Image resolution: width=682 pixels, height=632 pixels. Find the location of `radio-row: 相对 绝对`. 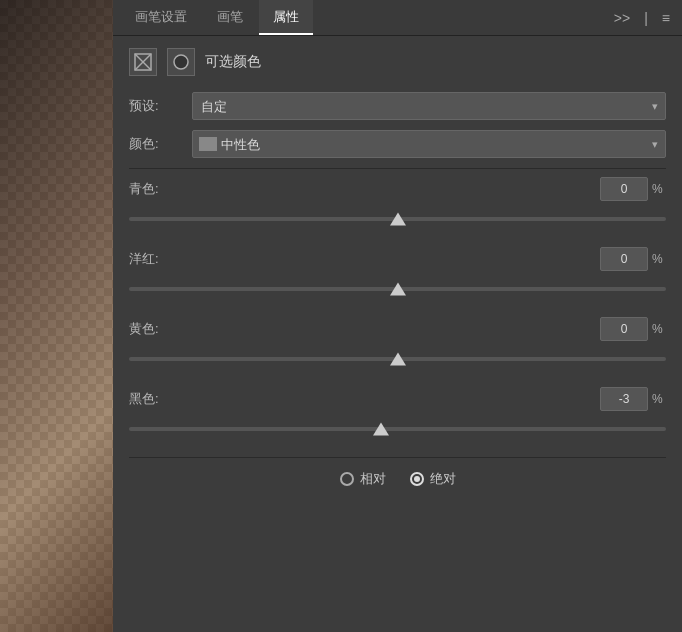

radio-row: 相对 绝对 is located at coordinates (398, 479).